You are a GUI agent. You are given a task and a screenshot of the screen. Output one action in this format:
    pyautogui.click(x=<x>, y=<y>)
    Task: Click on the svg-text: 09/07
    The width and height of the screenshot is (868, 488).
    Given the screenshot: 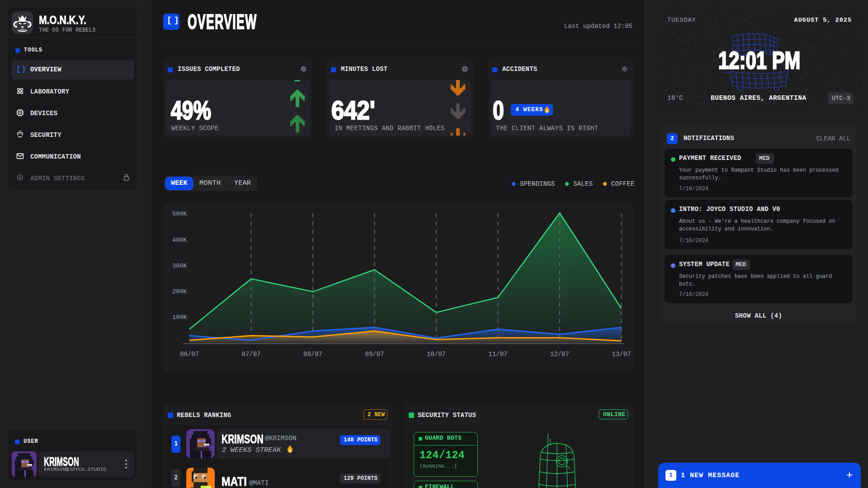 What is the action you would take?
    pyautogui.click(x=374, y=354)
    